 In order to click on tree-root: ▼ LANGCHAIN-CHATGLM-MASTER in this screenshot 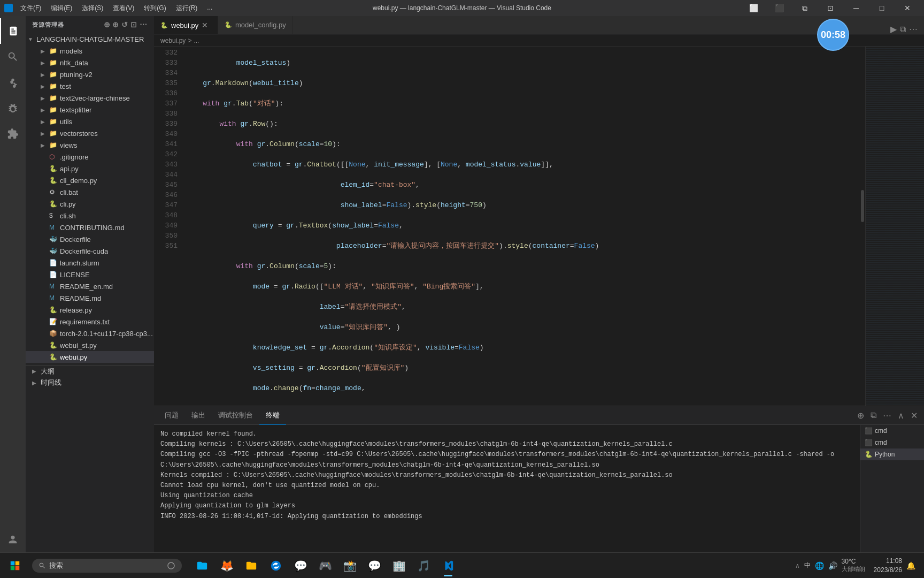, I will do `click(90, 39)`.